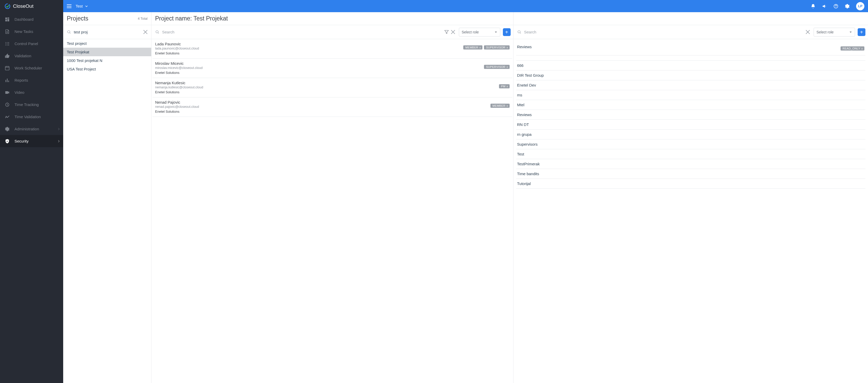 This screenshot has width=868, height=383. What do you see at coordinates (524, 115) in the screenshot?
I see `group-name: Reviews` at bounding box center [524, 115].